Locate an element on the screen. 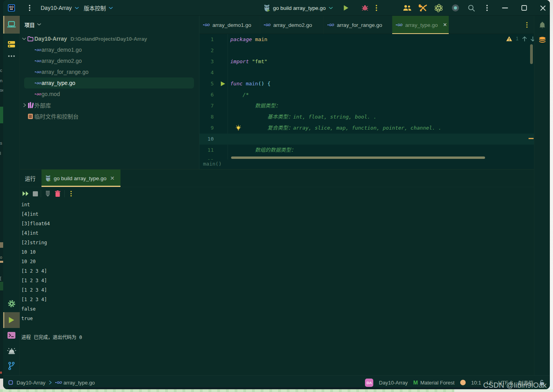 This screenshot has height=392, width=553. run-line-marker-icon is located at coordinates (223, 84).